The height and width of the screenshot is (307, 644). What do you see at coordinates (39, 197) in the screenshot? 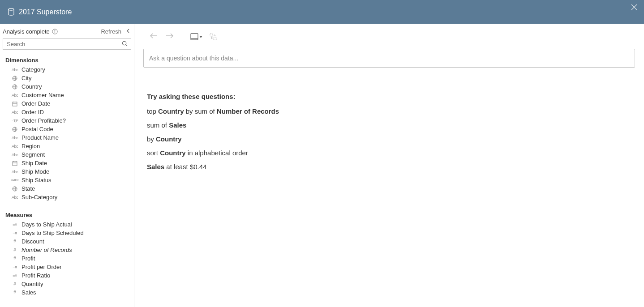
I see `field-name: Sub-Category` at bounding box center [39, 197].